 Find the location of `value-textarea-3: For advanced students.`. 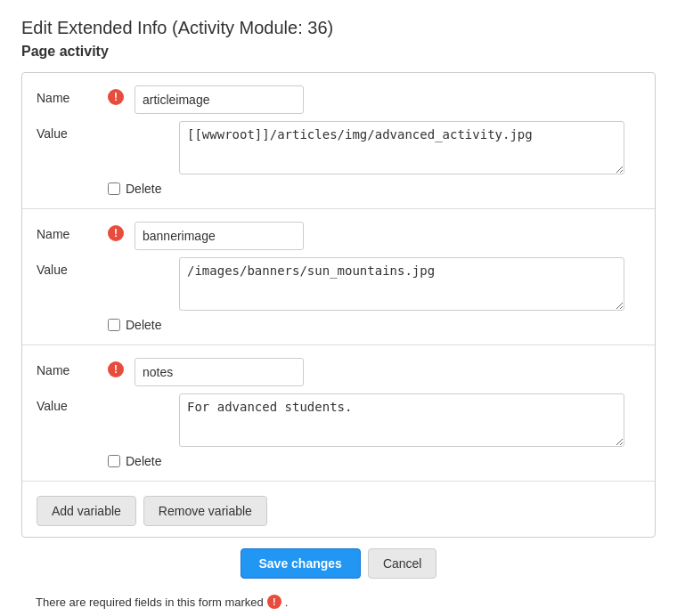

value-textarea-3: For advanced students. is located at coordinates (402, 420).